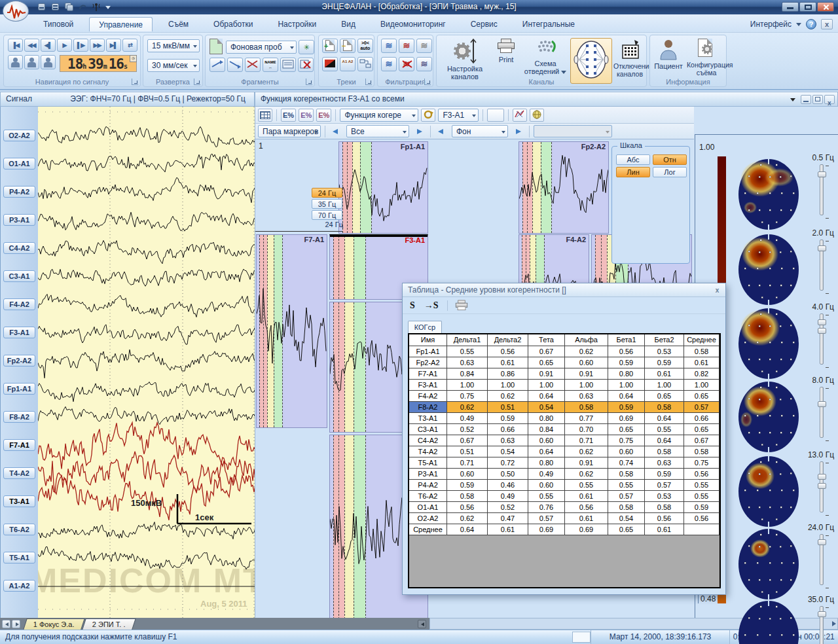  What do you see at coordinates (428, 374) in the screenshot?
I see `row-name: F7-A1` at bounding box center [428, 374].